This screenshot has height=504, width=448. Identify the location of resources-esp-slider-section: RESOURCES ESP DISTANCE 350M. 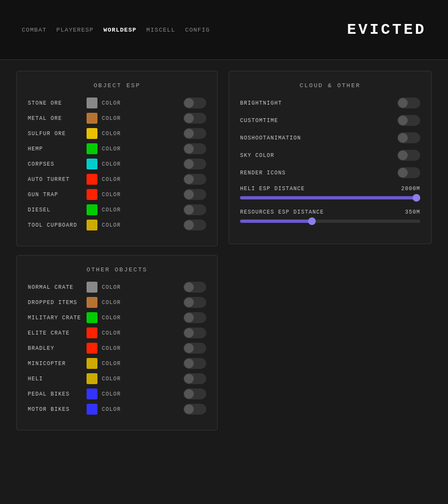
(330, 216).